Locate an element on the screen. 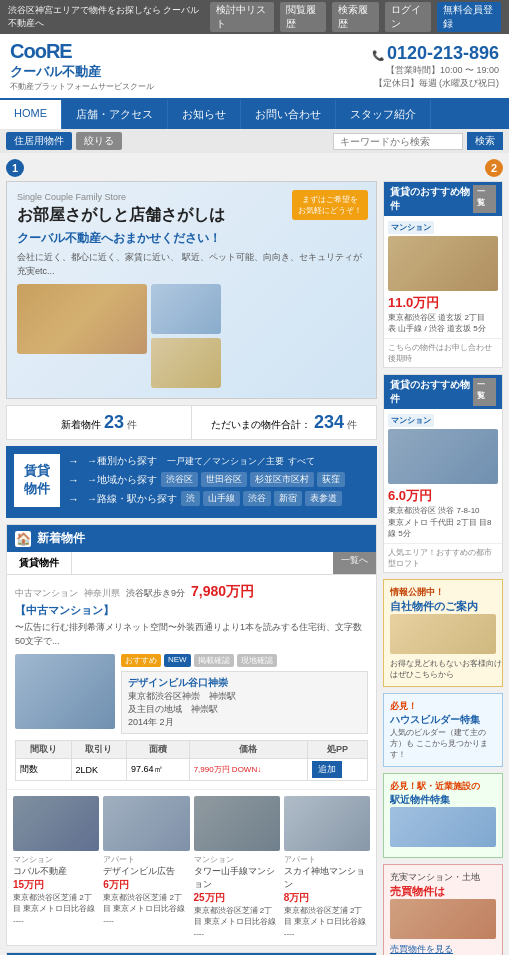 The image size is (509, 955). sidebar-ad-2: 必見！ ハウスビルダー特集 人気のビルダー（建て主の方）も ここから見つかります… is located at coordinates (443, 730).